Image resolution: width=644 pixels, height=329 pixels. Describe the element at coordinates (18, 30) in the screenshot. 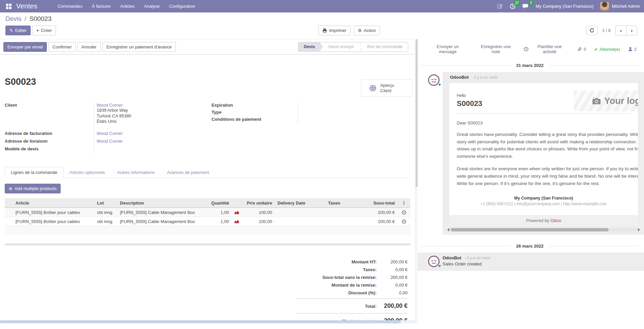

I see `edit-button: ✎ Editer` at that location.